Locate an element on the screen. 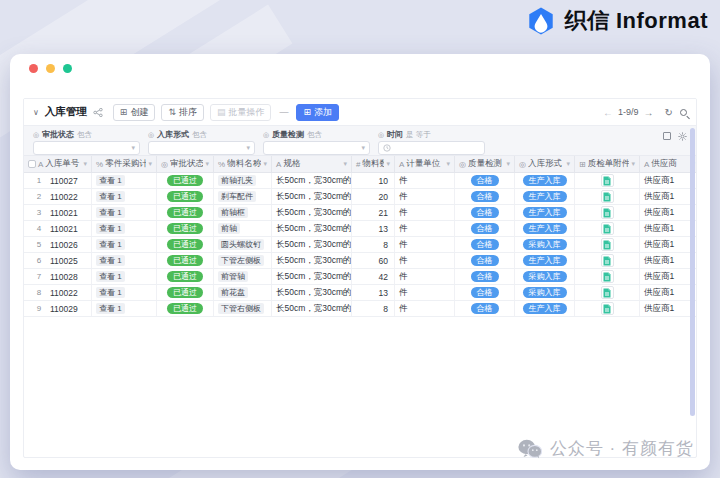 This screenshot has height=478, width=720. material-link-tag: 刹车配件 is located at coordinates (237, 196).